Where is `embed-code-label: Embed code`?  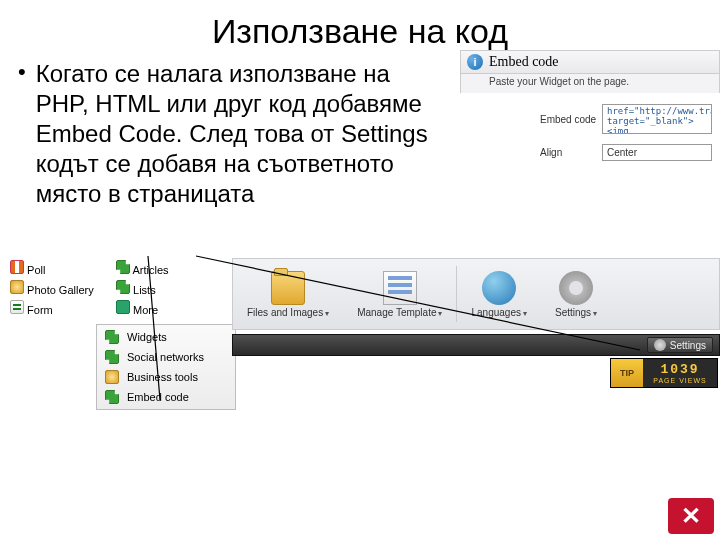 embed-code-label: Embed code is located at coordinates (571, 120).